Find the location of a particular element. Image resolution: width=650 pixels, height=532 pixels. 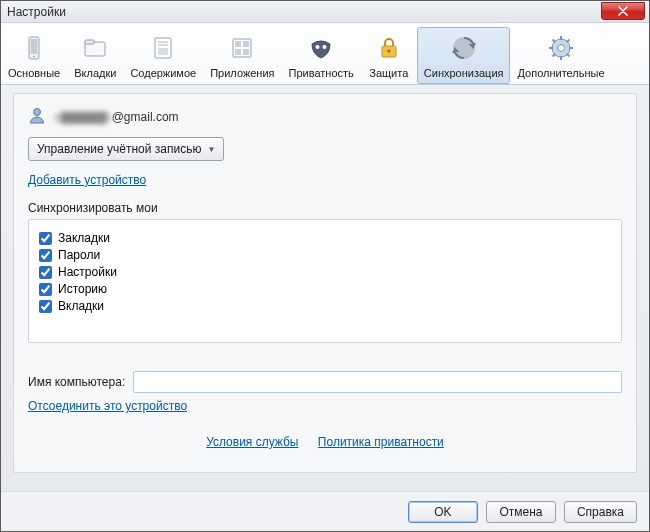

tab-label: Вкладки is located at coordinates (95, 73).